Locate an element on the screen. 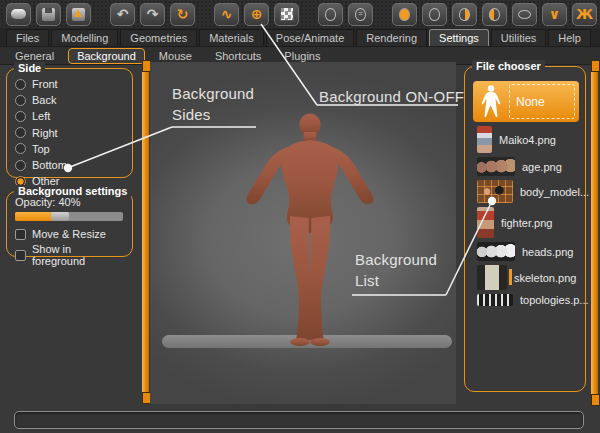 The image size is (600, 433). checkbox-label: Show in foreground is located at coordinates (78, 255).